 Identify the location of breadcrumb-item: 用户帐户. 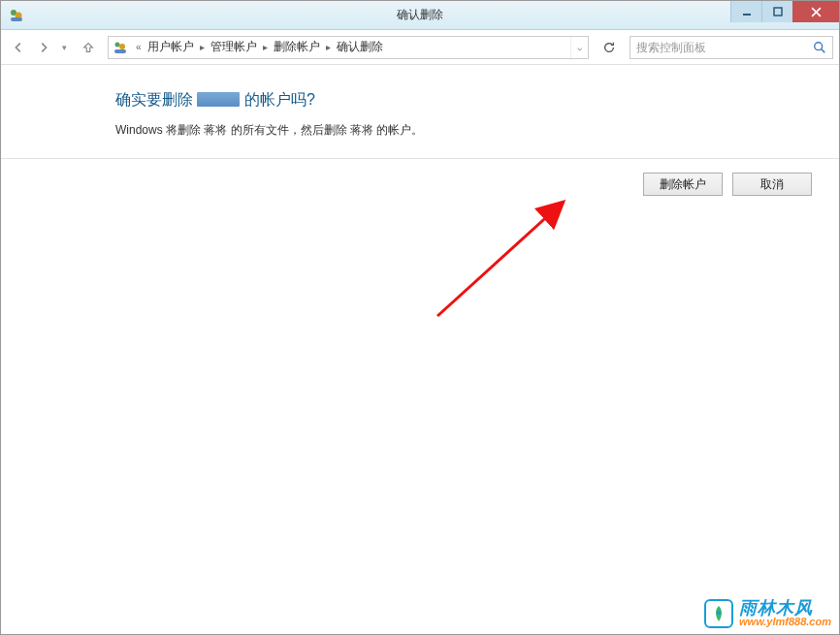
(171, 47).